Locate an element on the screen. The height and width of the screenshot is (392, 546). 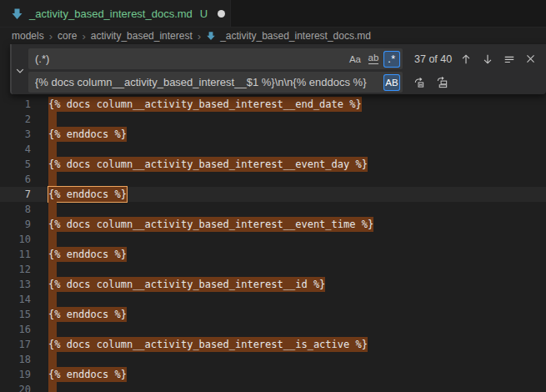
chevron-down-icon is located at coordinates (20, 71).